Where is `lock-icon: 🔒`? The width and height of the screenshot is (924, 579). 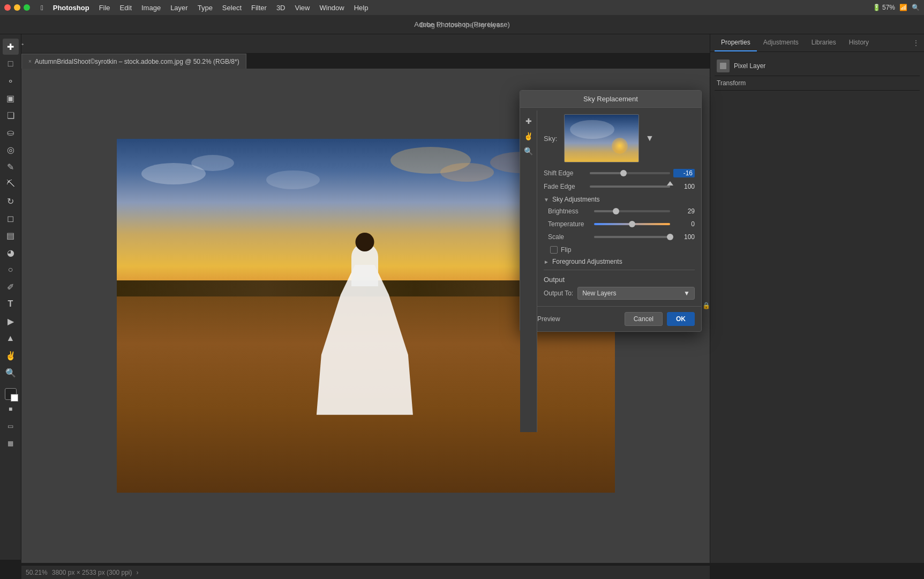 lock-icon: 🔒 is located at coordinates (706, 306).